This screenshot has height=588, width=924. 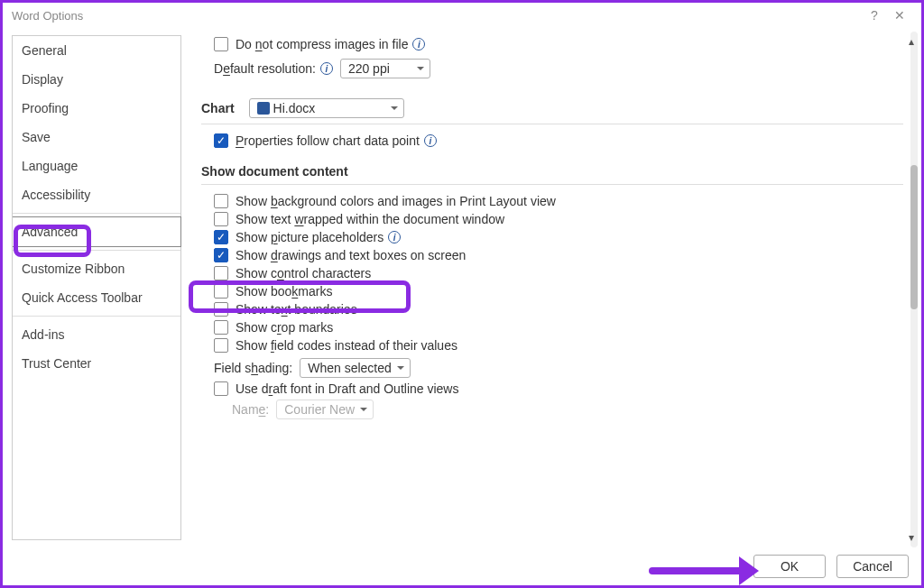 What do you see at coordinates (874, 15) in the screenshot?
I see `help-button: ?` at bounding box center [874, 15].